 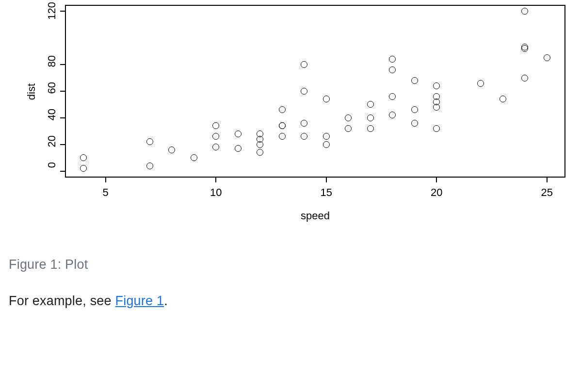 What do you see at coordinates (62, 301) in the screenshot?
I see `body-prefix: For example, see` at bounding box center [62, 301].